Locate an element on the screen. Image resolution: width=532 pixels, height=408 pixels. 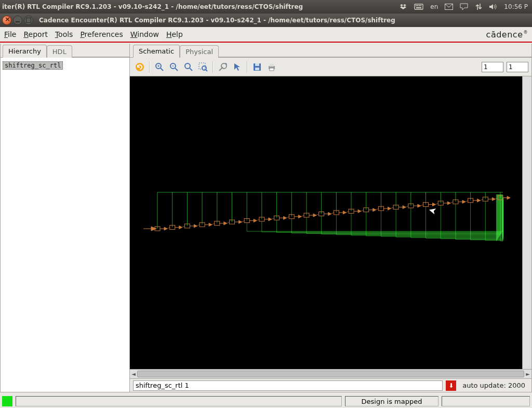
download-icon: ⬇ is located at coordinates (451, 386).